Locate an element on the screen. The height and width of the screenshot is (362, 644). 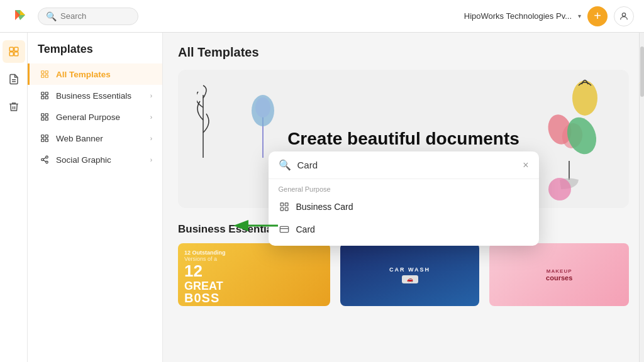
template-card-2: CAR WASH 🚗 is located at coordinates (410, 275).